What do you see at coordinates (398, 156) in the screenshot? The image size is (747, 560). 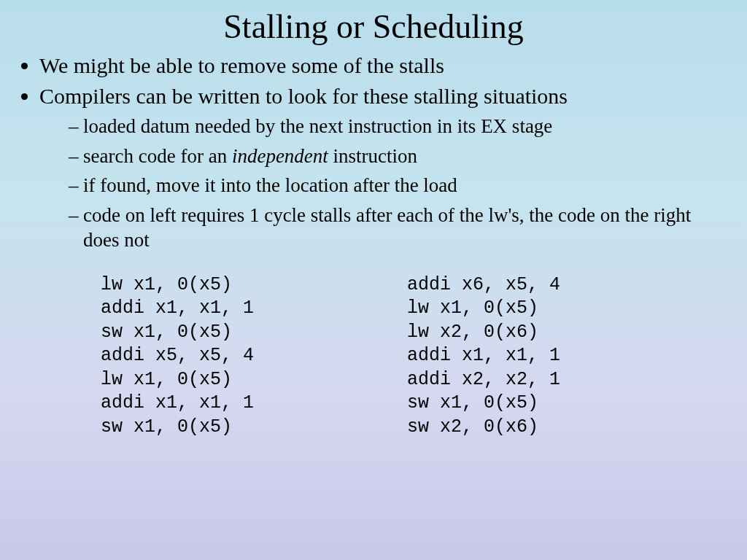 I see `sub-bullet-item: search code for an independent instructi…` at bounding box center [398, 156].